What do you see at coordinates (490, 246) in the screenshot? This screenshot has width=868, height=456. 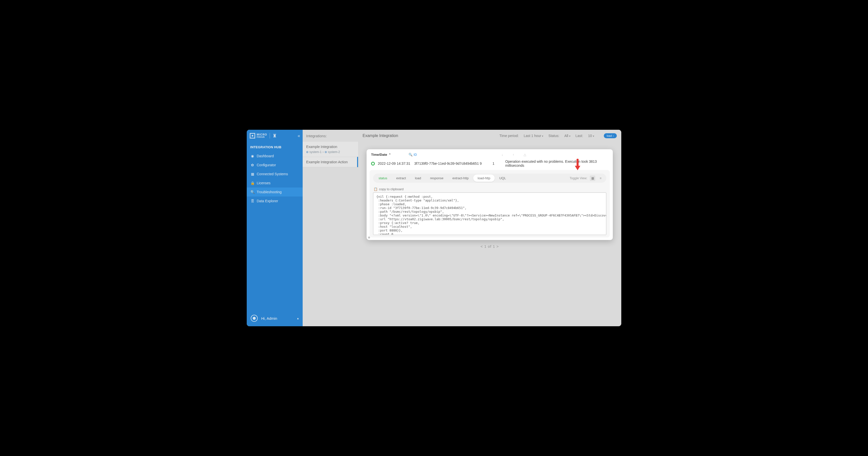 I see `pager-text: < 1 of 1 >` at bounding box center [490, 246].